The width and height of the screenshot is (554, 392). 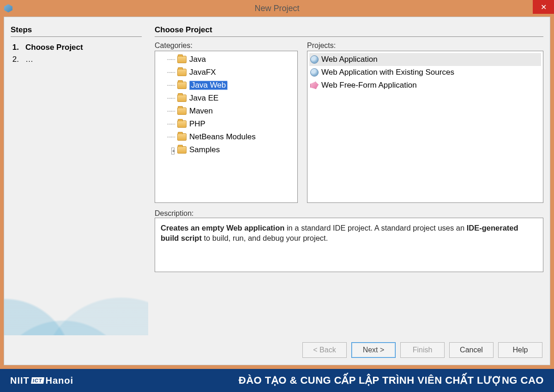 I want to click on description-label: Description:, so click(x=349, y=214).